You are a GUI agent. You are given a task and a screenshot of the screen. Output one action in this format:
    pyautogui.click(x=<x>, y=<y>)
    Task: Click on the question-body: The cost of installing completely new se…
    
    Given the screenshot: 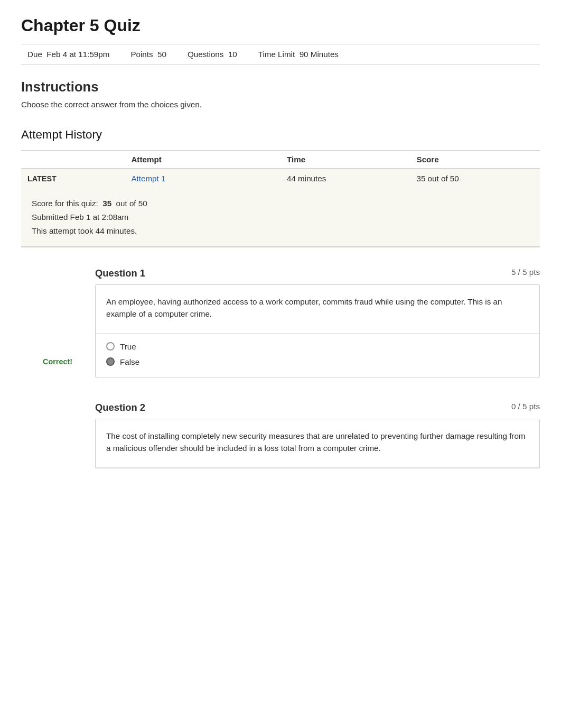 What is the action you would take?
    pyautogui.click(x=317, y=444)
    